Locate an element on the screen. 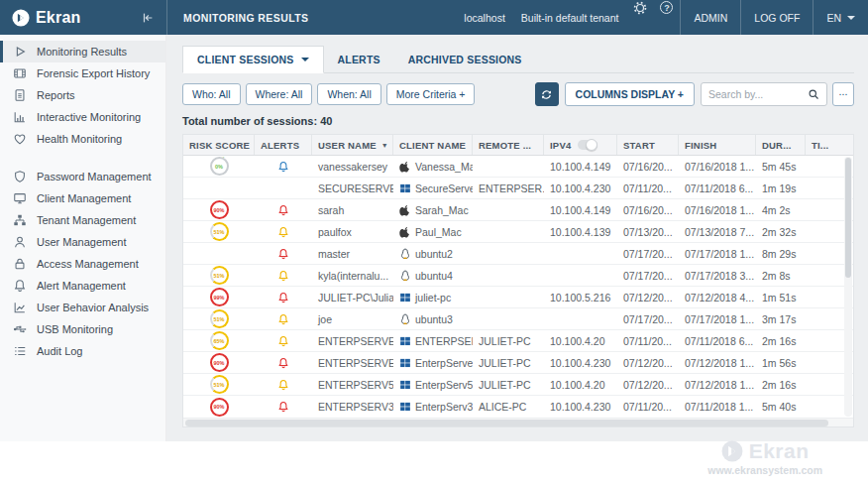  ekran-logo: Ekran is located at coordinates (46, 18).